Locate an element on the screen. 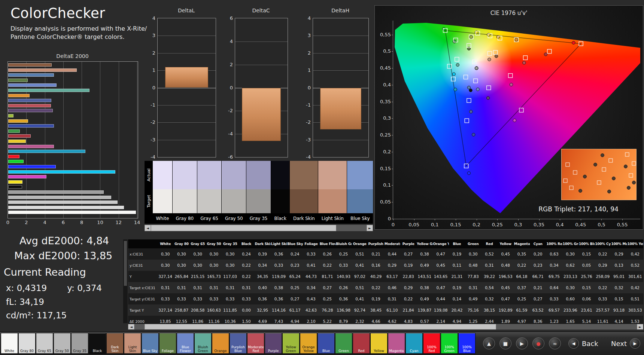 This screenshot has height=355, width=644. table-cell: 42,63 is located at coordinates (311, 310).